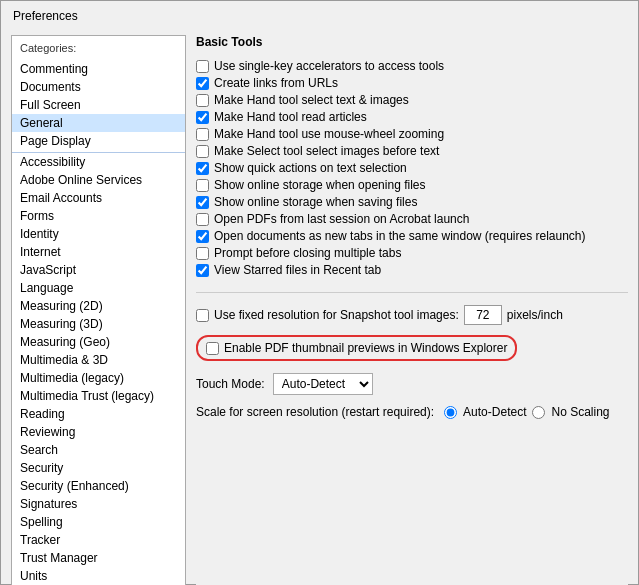 This screenshot has width=639, height=585. What do you see at coordinates (230, 384) in the screenshot?
I see `touch-mode-label: Touch Mode:` at bounding box center [230, 384].